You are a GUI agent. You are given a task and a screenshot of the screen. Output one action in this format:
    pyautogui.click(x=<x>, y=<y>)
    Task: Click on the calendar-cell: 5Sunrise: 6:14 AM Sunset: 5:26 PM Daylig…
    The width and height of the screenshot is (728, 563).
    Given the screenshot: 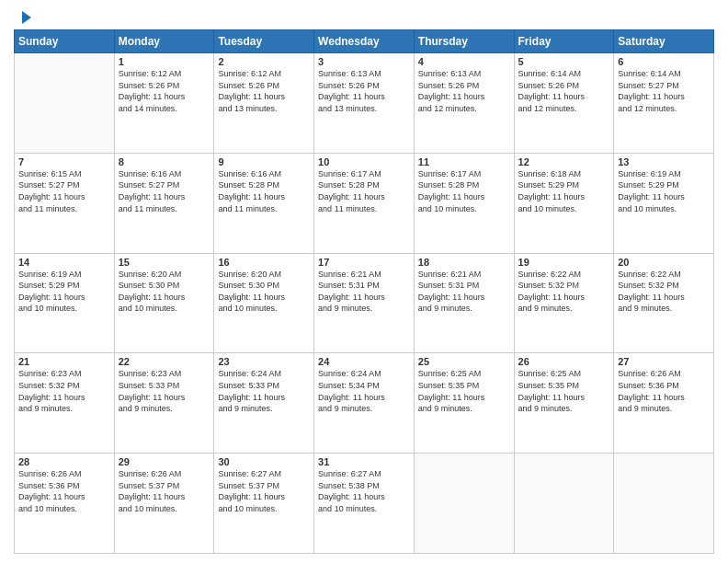 What is the action you would take?
    pyautogui.click(x=564, y=103)
    